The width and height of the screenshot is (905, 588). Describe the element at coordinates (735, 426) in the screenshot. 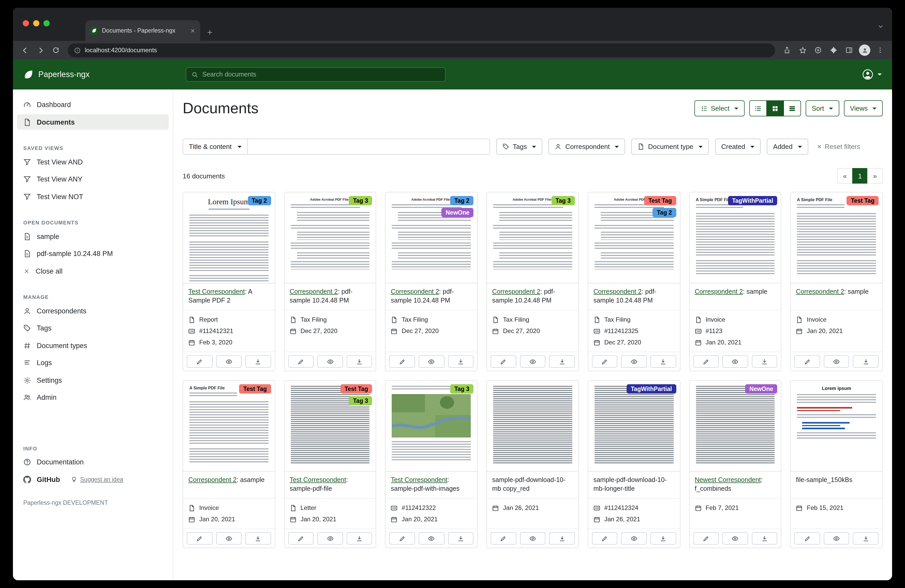

I see `document-thumbnail: NewOne` at that location.